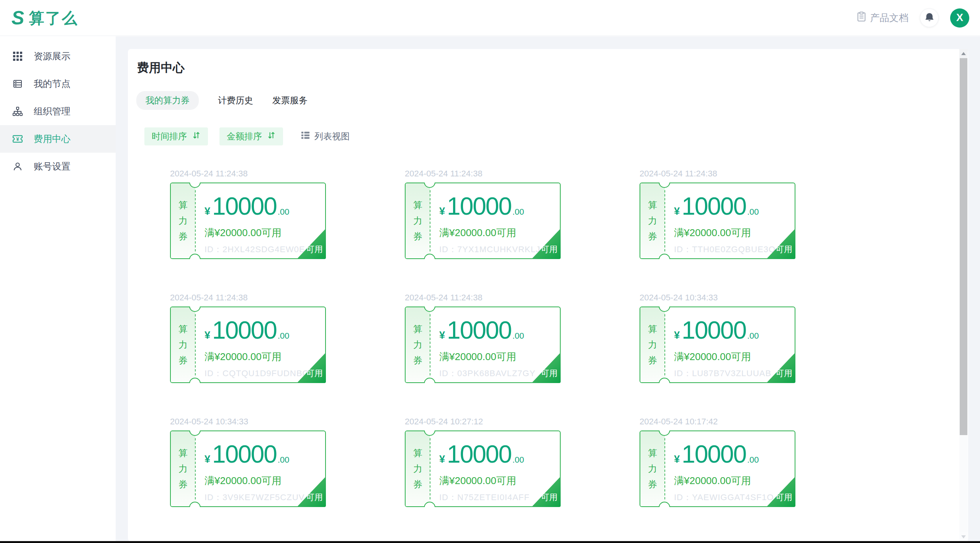  Describe the element at coordinates (484, 497) in the screenshot. I see `voucher-id: ID：N75ZETEI0I4AFF` at that location.